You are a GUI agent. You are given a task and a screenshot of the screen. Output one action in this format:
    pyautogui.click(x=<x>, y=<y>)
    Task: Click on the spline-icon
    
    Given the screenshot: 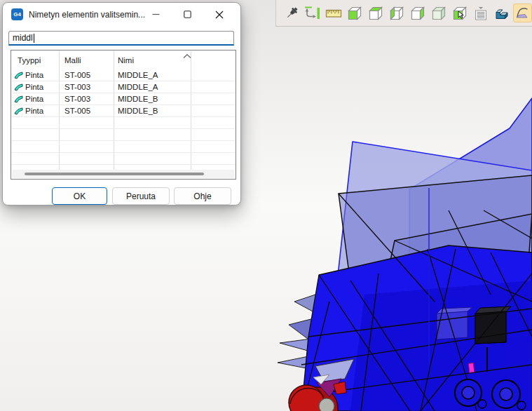 What is the action you would take?
    pyautogui.click(x=523, y=13)
    